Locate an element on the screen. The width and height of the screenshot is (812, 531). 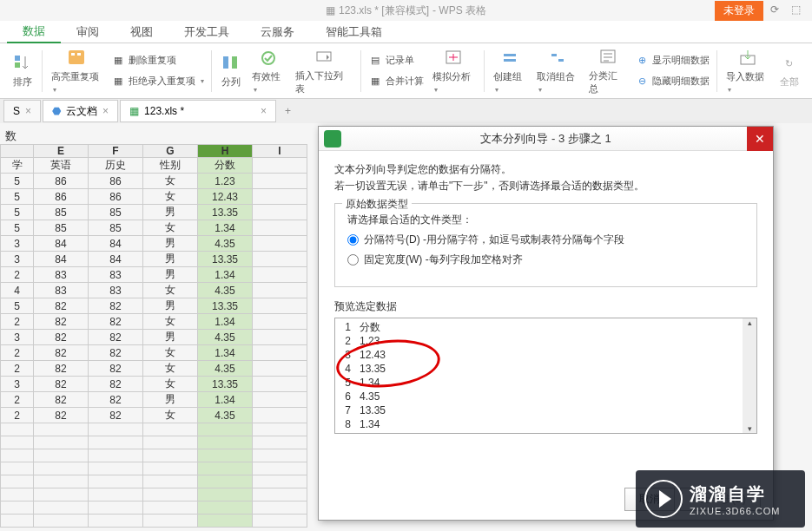
preview-box: 1分数21.23312.43413.3551.3464.35713.3581.3… is located at coordinates (545, 376).